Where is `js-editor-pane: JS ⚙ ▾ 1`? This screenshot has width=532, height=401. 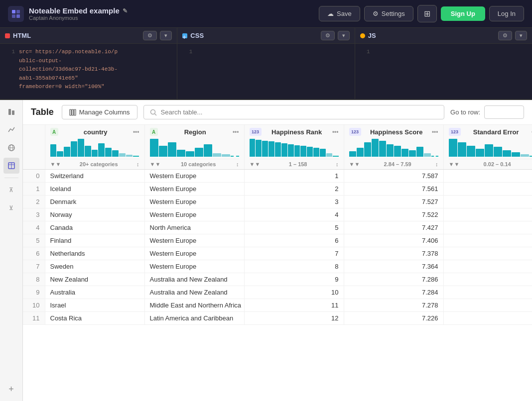
js-editor-pane: JS ⚙ ▾ 1 is located at coordinates (443, 64).